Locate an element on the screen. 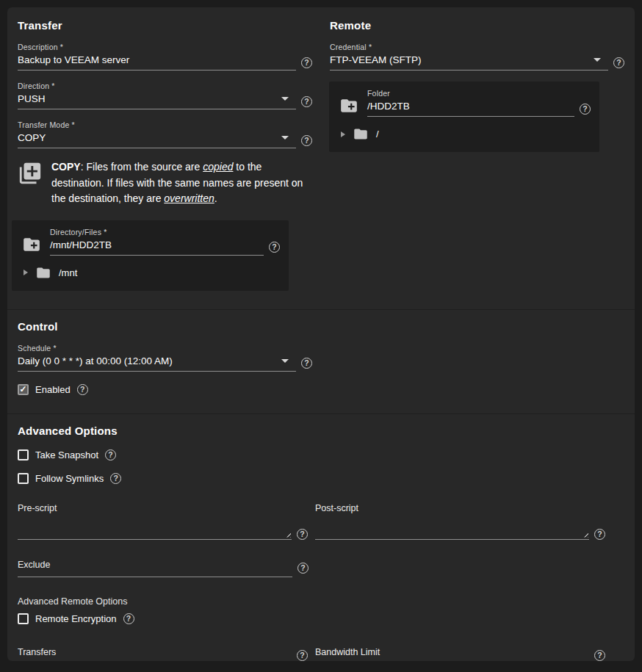 This screenshot has width=642, height=672. transfer-section-title: Transfer is located at coordinates (165, 25).